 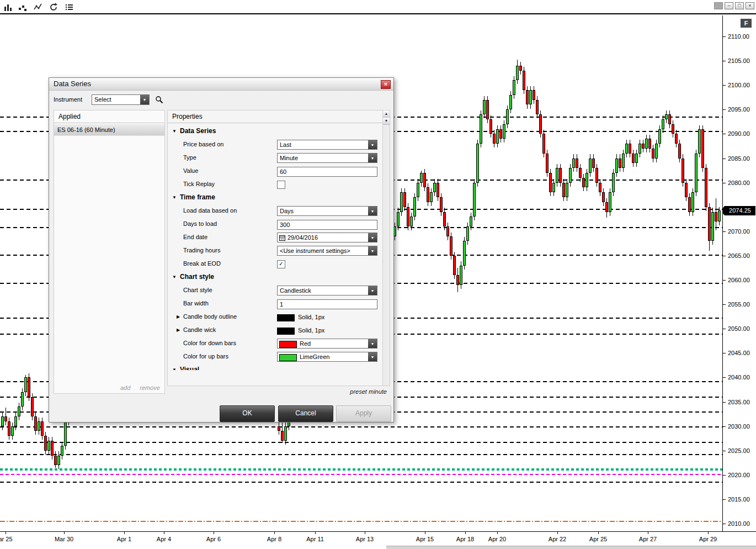 What do you see at coordinates (327, 318) in the screenshot?
I see `candle-body-outline-style: Solid, 1px` at bounding box center [327, 318].